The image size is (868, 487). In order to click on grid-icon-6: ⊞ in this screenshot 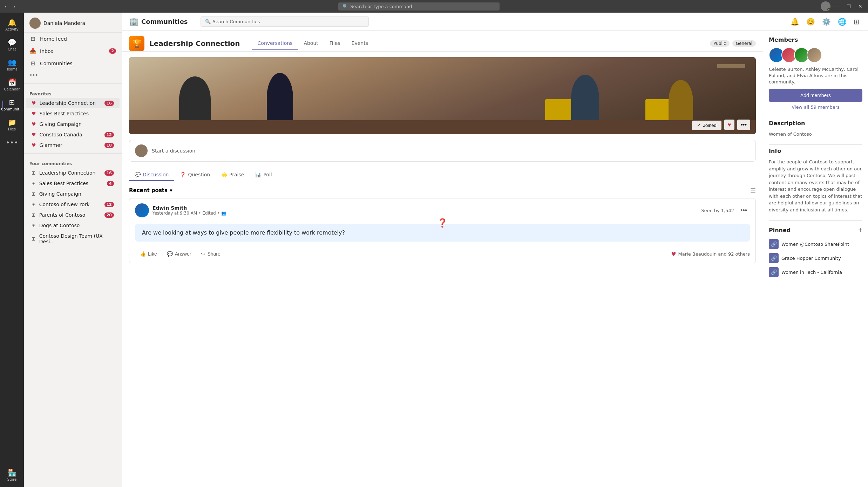, I will do `click(34, 225)`.